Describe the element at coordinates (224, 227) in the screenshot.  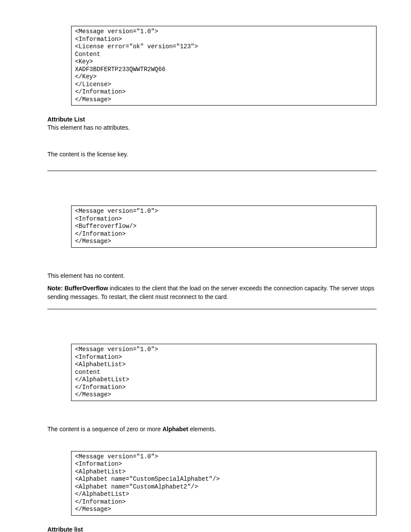
I see `code-block-2: <Message version="1.0"> <Information> <B…` at that location.